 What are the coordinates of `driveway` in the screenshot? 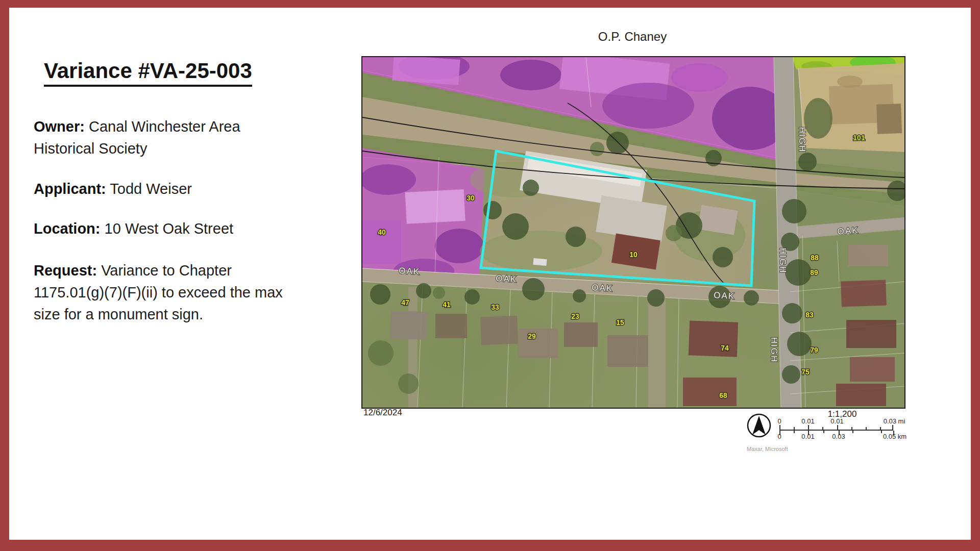 It's located at (657, 352).